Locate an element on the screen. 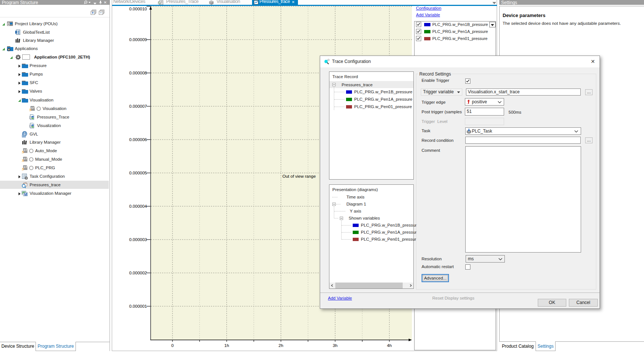 This screenshot has width=644, height=354. svg-text: M is located at coordinates (26, 195).